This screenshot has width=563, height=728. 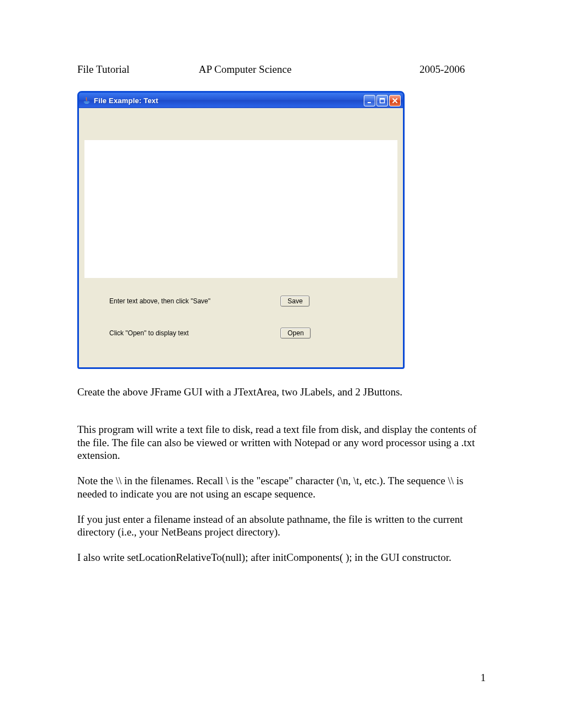 I want to click on save-row: Enter text above, then click "Save" Save, so click(x=245, y=301).